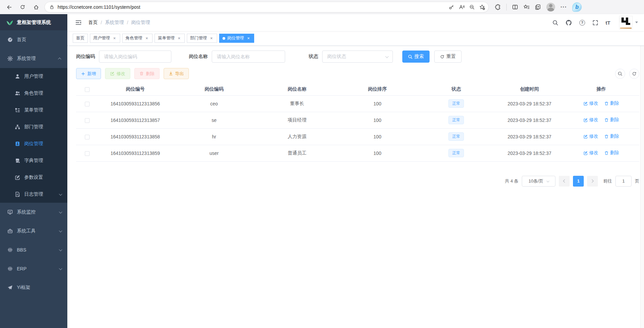 Image resolution: width=644 pixels, height=328 pixels. What do you see at coordinates (176, 73) in the screenshot?
I see `export-button: 导出` at bounding box center [176, 73].